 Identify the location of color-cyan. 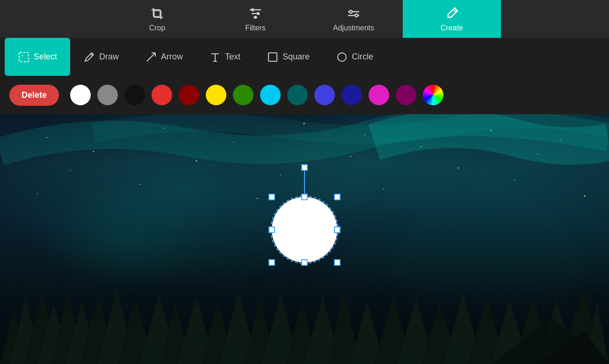
(270, 95).